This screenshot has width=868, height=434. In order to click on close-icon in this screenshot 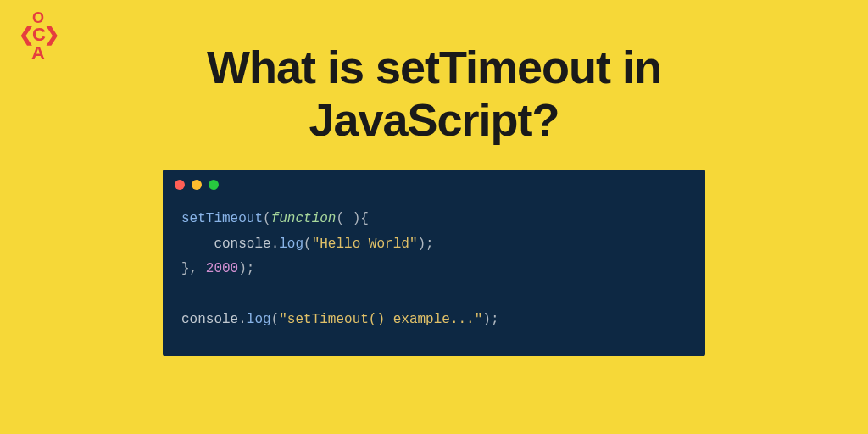, I will do `click(180, 185)`.